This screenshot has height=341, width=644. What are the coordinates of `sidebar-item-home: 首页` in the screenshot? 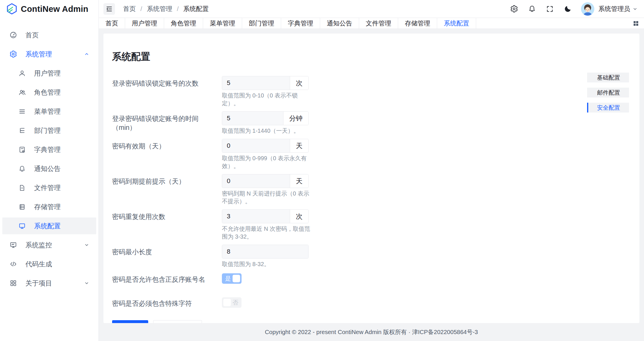 It's located at (49, 35).